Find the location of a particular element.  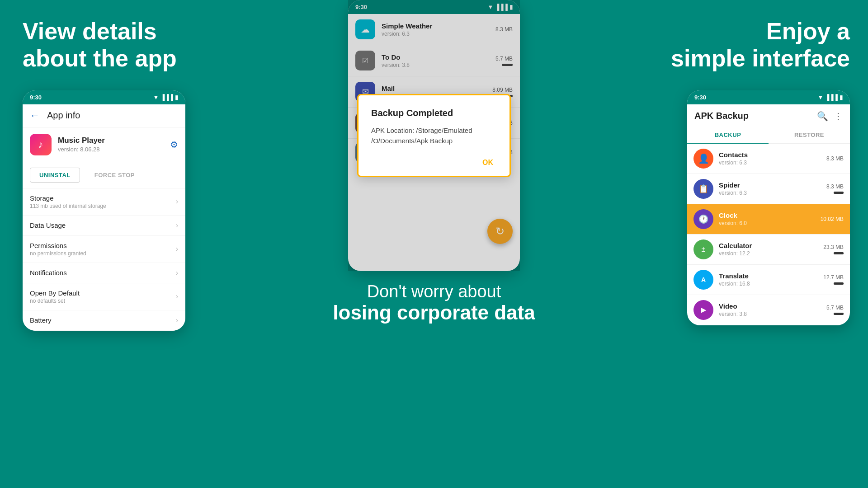

left-tagline-line2: about the app is located at coordinates (99, 58).